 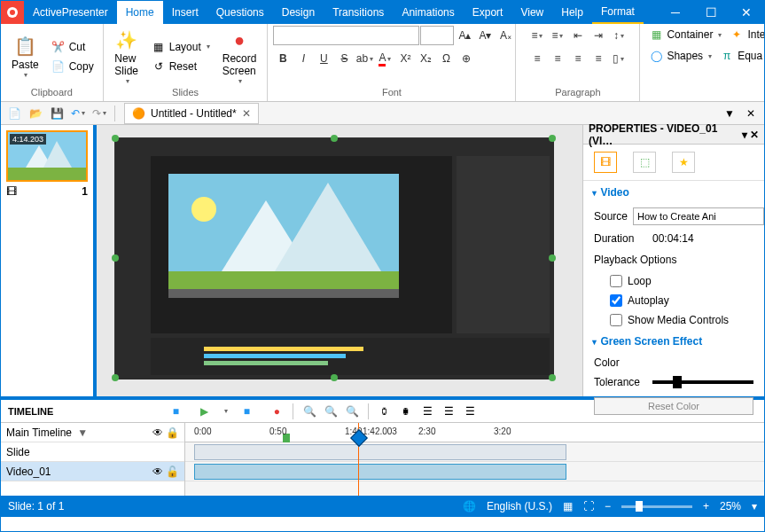 I want to click on tab-design: Design, so click(x=298, y=12).